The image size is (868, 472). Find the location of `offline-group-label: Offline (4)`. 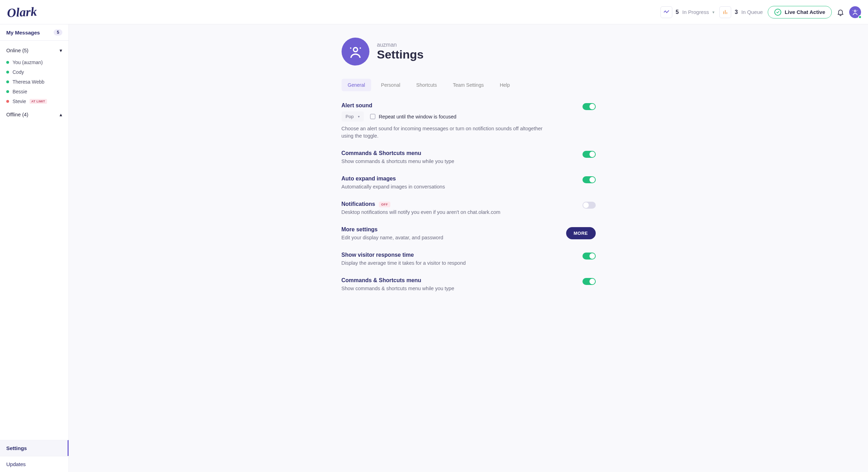

offline-group-label: Offline (4) is located at coordinates (17, 115).